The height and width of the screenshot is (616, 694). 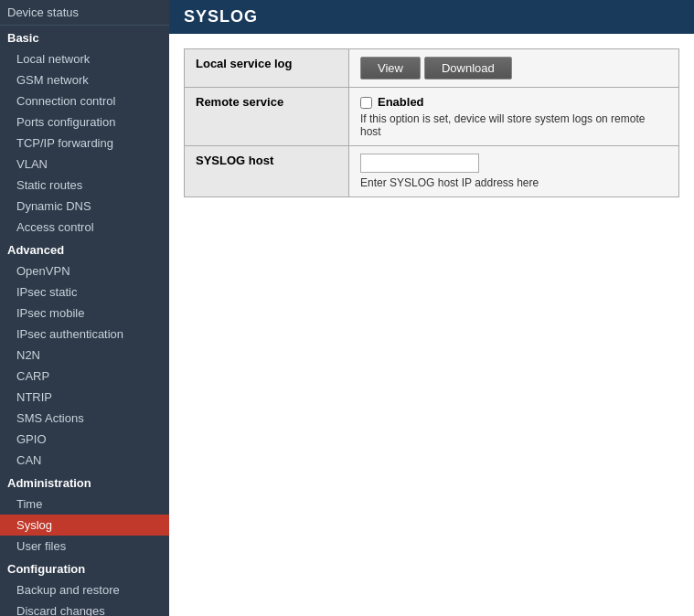 I want to click on sidebar-section-header: Advanced, so click(x=84, y=249).